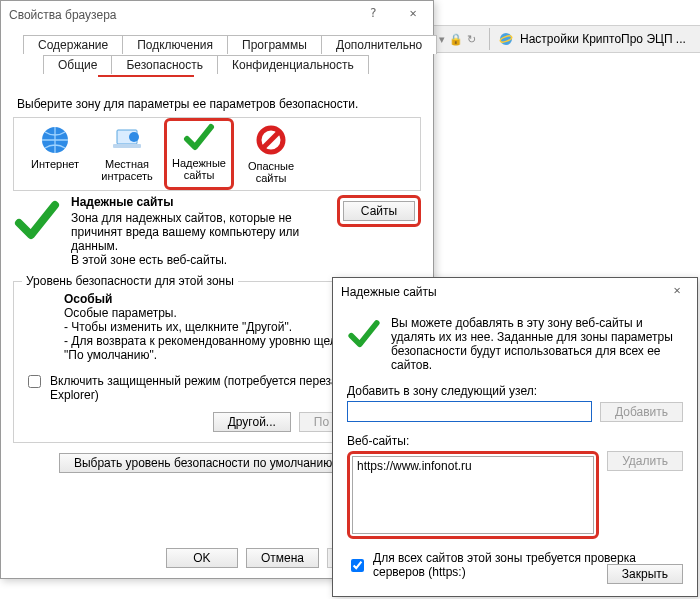  Describe the element at coordinates (389, 292) in the screenshot. I see `dialog2-title: Надежные сайты` at that location.